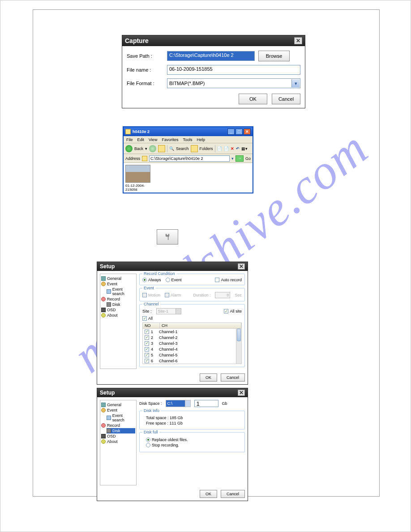 This screenshot has height=532, width=411. Describe the element at coordinates (232, 149) in the screenshot. I see `delete-icon: ✕` at that location.